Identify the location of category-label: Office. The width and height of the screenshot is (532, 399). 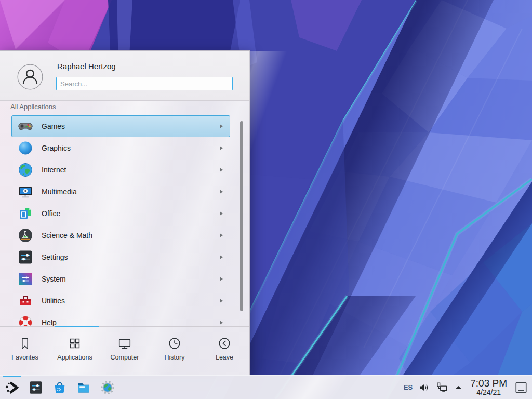
(130, 214).